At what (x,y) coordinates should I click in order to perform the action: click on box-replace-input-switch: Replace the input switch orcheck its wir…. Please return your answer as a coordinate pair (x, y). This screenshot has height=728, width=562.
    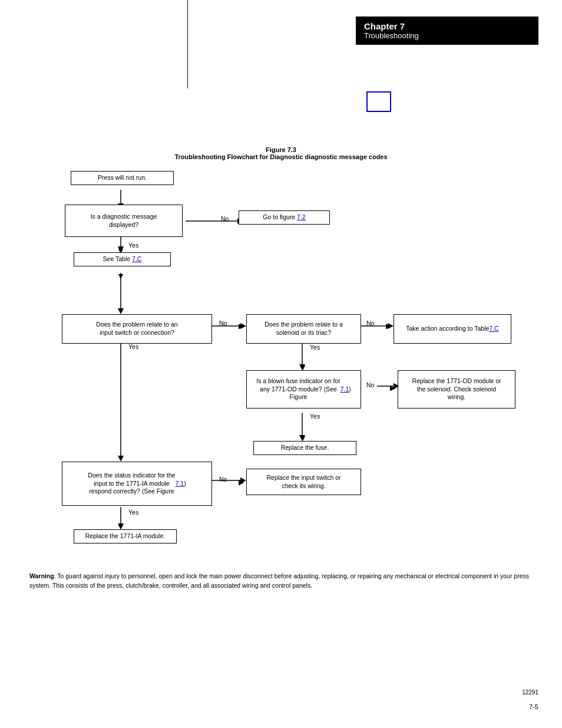
    Looking at the image, I should click on (304, 482).